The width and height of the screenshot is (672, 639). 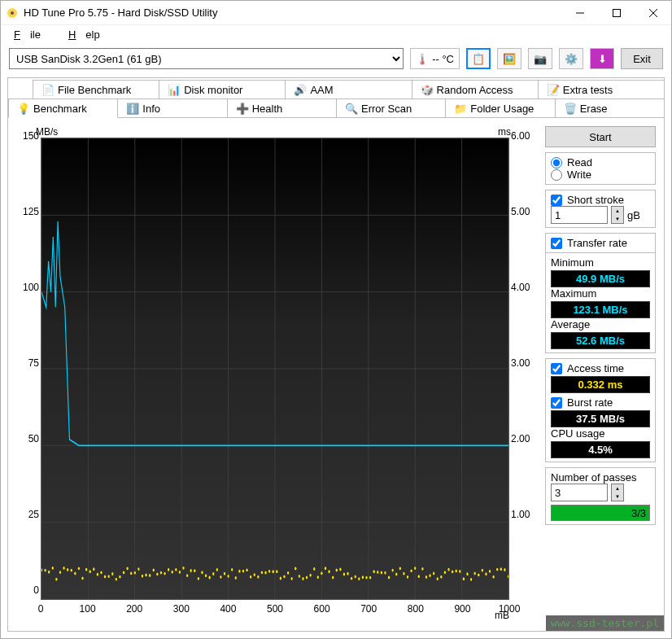 What do you see at coordinates (579, 215) in the screenshot?
I see `short-stroke-input` at bounding box center [579, 215].